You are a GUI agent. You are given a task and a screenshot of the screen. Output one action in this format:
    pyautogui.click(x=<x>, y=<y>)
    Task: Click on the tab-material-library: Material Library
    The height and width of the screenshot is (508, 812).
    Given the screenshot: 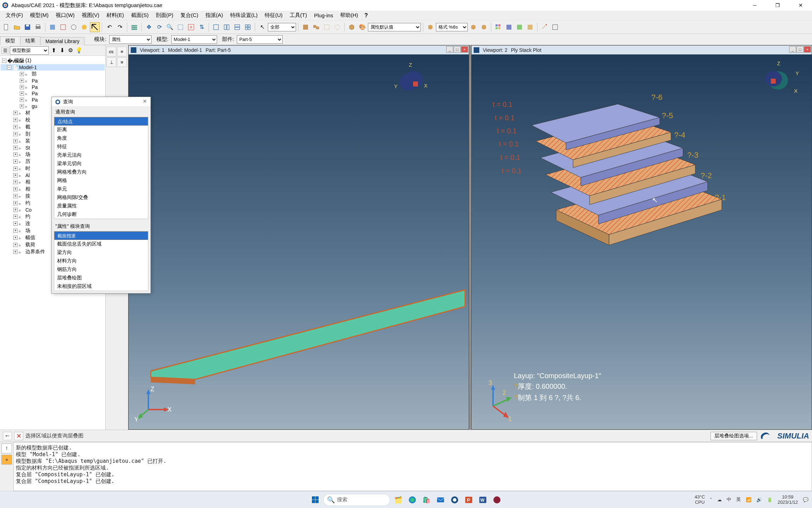 What is the action you would take?
    pyautogui.click(x=62, y=41)
    